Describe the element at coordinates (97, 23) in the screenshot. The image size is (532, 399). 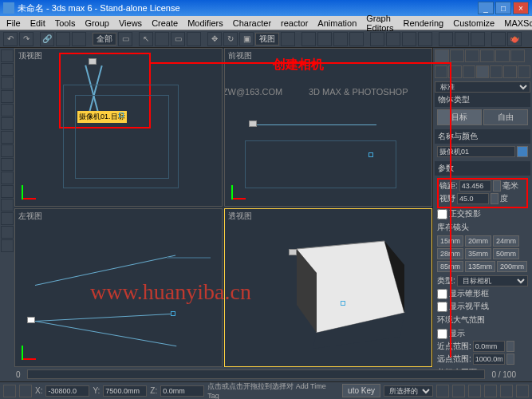
I see `menu-group: Group` at that location.